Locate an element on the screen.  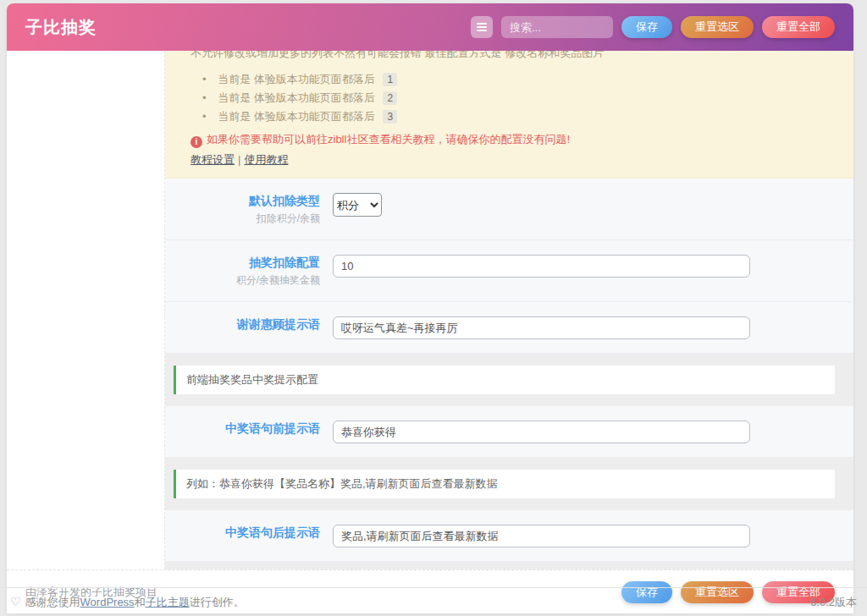
win-prefix-input is located at coordinates (542, 432).